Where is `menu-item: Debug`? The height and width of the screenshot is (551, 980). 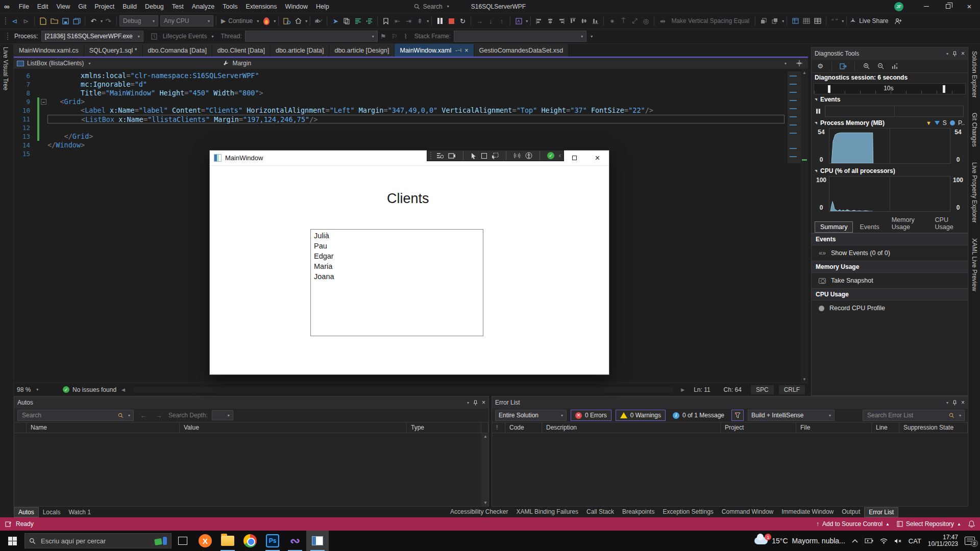
menu-item: Debug is located at coordinates (154, 7).